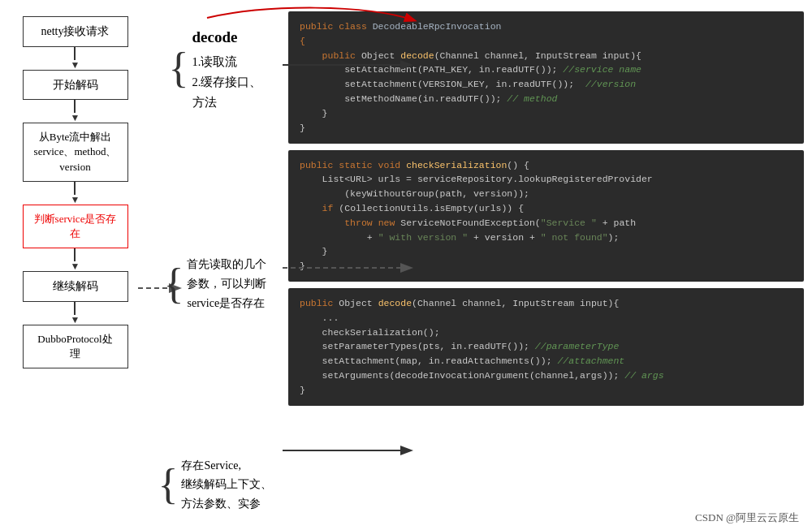 This screenshot has width=812, height=530. I want to click on anno-service-content: 首先读取的几个 参数，可以判断 service是否存在, so click(227, 284).